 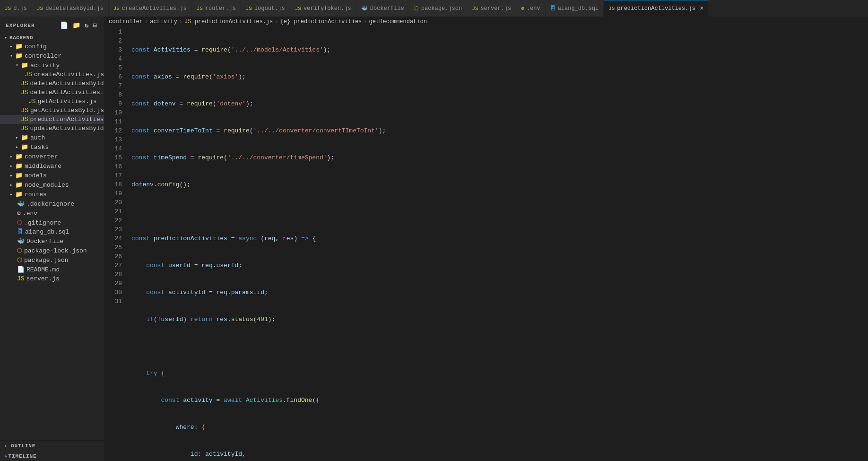 I want to click on tab-label: predictionActivities.js, so click(x=656, y=9).